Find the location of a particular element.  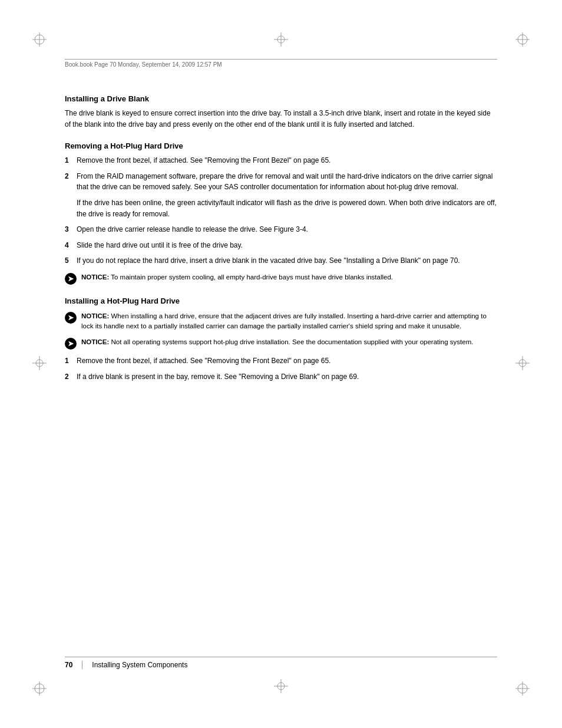

footer-separator is located at coordinates (82, 665).